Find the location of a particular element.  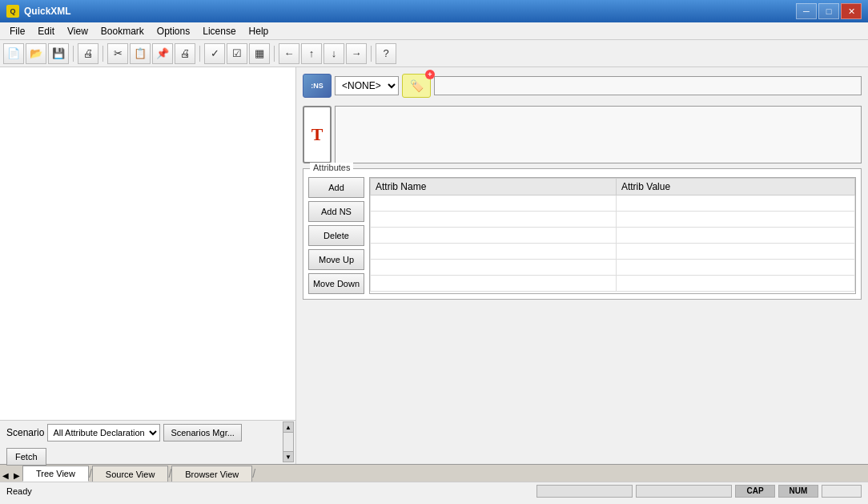

help-button: ? is located at coordinates (386, 54).